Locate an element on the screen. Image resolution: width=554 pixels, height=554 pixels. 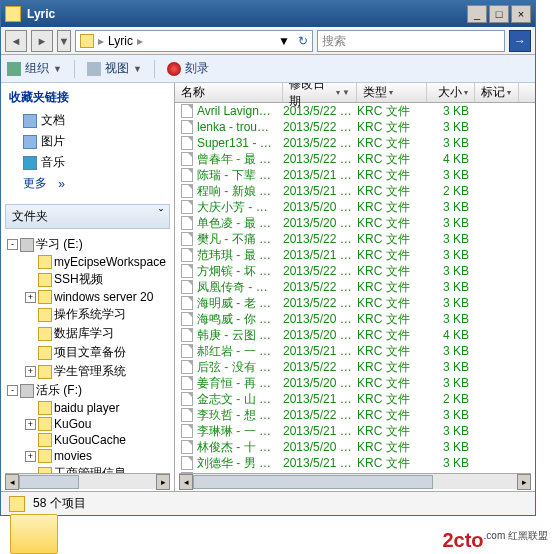
tree-node: KuGouCache is located at coordinates (88, 440).